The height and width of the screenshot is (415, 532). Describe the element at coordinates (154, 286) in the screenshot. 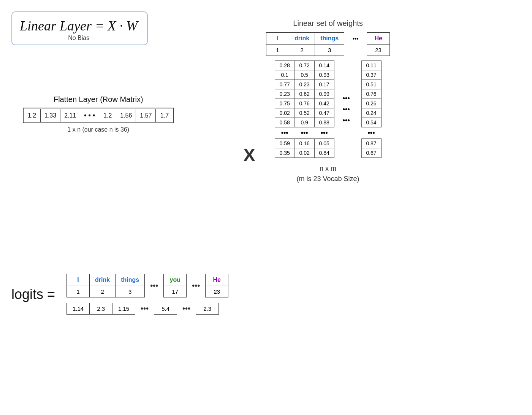

I see `logit-dots-1: •••` at that location.